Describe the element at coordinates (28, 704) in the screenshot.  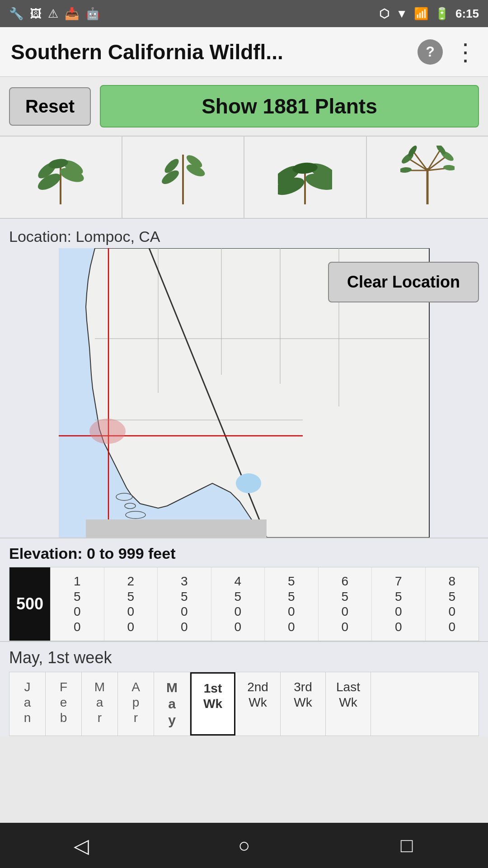
I see `calendar-month-jan: Jan` at that location.